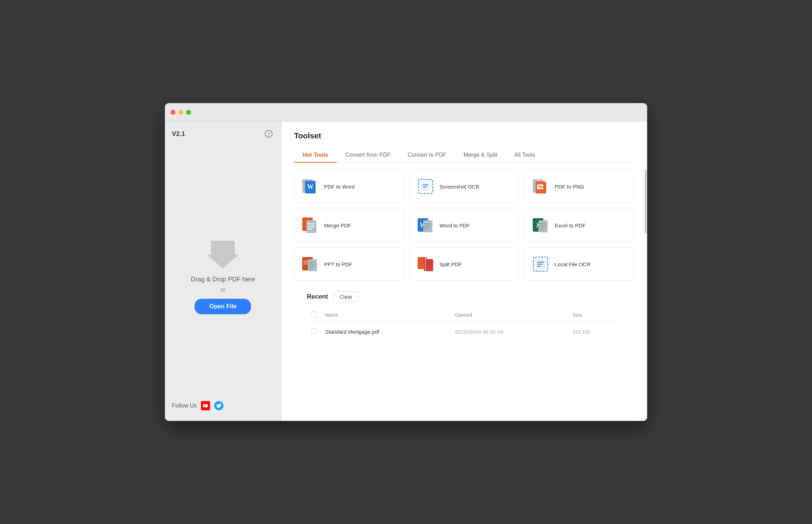 Image resolution: width=812 pixels, height=524 pixels. Describe the element at coordinates (368, 155) in the screenshot. I see `tab-convert-from-pdf: Convert from PDF` at that location.